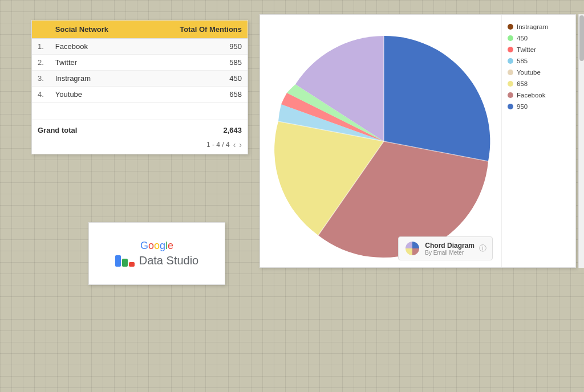  Describe the element at coordinates (581, 141) in the screenshot. I see `chord-scrollbar` at that location.